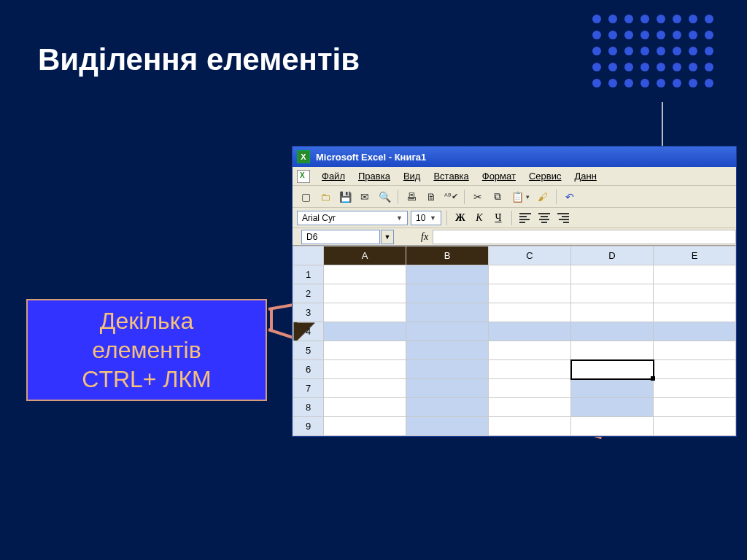  What do you see at coordinates (613, 256) in the screenshot?
I see `col-header-D: D` at bounding box center [613, 256].